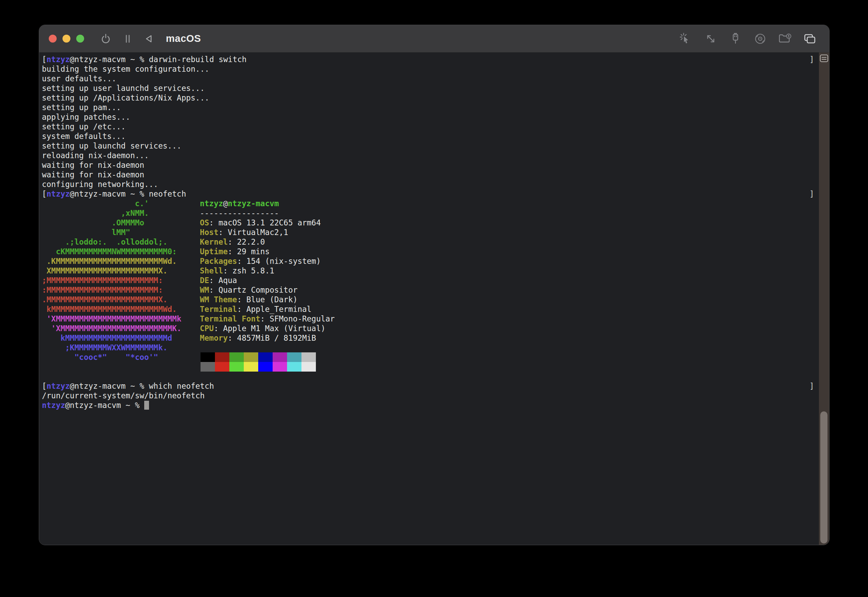  What do you see at coordinates (258, 362) in the screenshot?
I see `ansi-color-palette` at bounding box center [258, 362].